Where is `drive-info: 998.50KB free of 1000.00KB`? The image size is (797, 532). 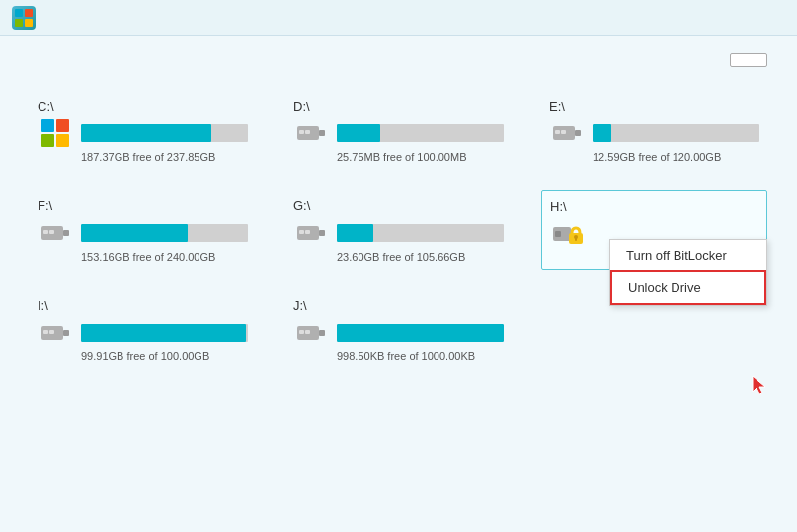 drive-info: 998.50KB free of 1000.00KB is located at coordinates (421, 356).